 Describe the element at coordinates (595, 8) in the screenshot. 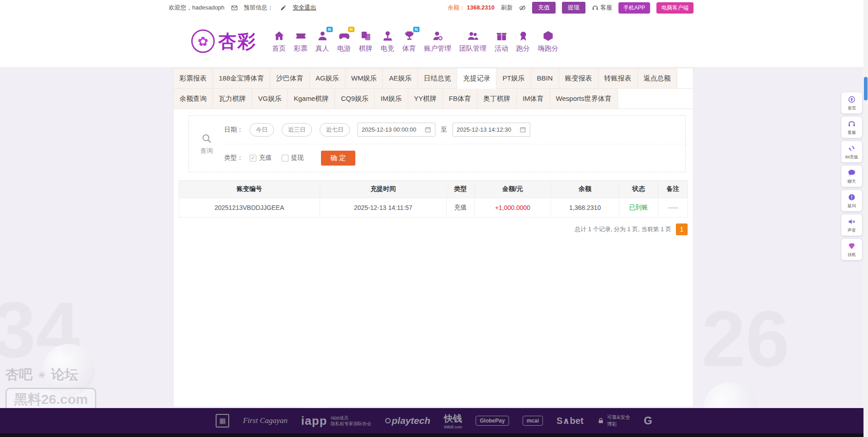

I see `headset-icon` at that location.